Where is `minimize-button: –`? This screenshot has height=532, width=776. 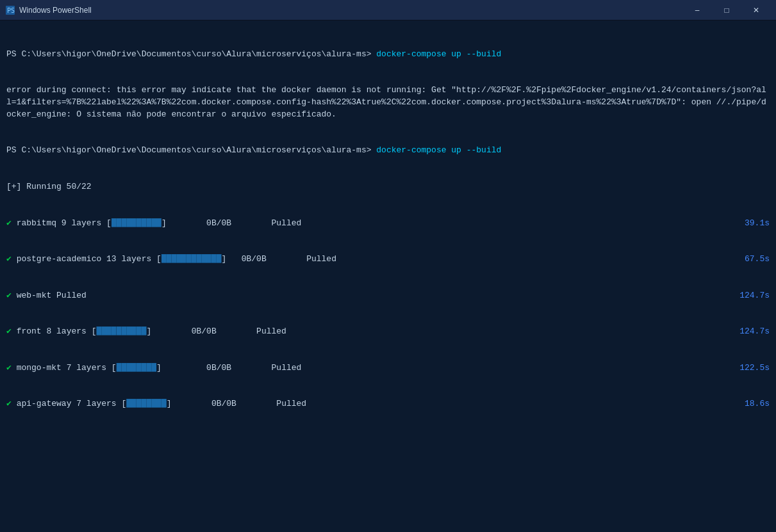
minimize-button: – is located at coordinates (697, 10).